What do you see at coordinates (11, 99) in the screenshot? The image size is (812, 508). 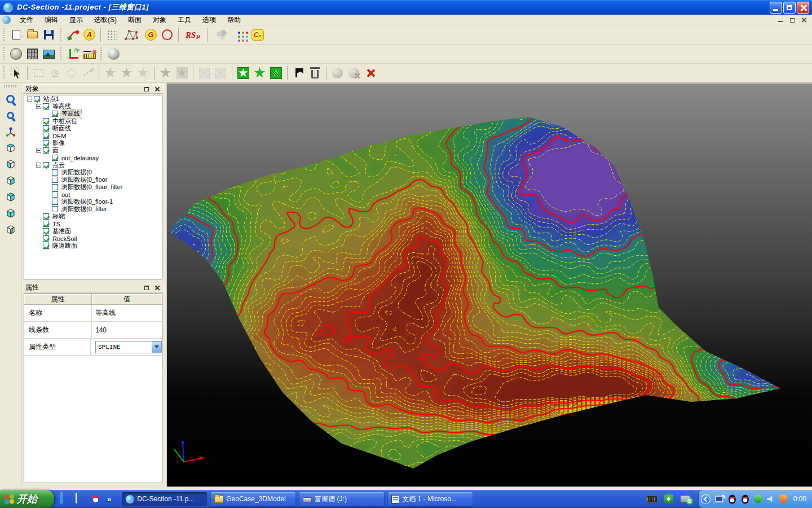 I see `zoom-all-button` at bounding box center [11, 99].